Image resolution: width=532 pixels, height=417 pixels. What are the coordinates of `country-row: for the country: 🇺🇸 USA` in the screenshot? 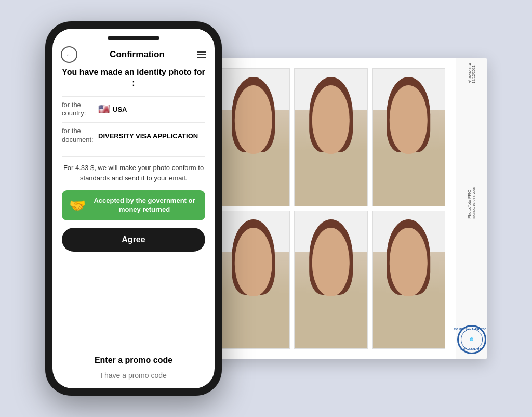 It's located at (134, 109).